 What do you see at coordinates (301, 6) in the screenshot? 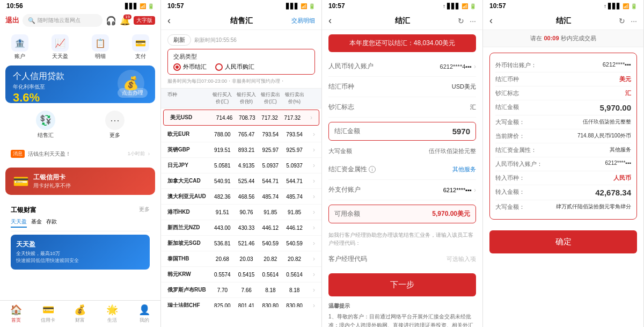
I see `status-icons-2: ▋▋▋ 📶 🔋` at bounding box center [301, 6].